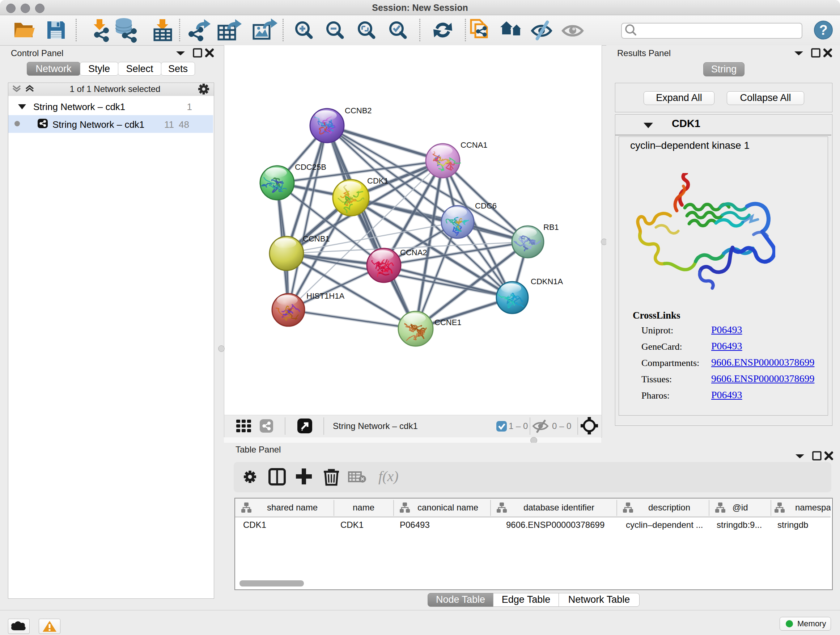  I want to click on svg-text: CDC6, so click(486, 206).